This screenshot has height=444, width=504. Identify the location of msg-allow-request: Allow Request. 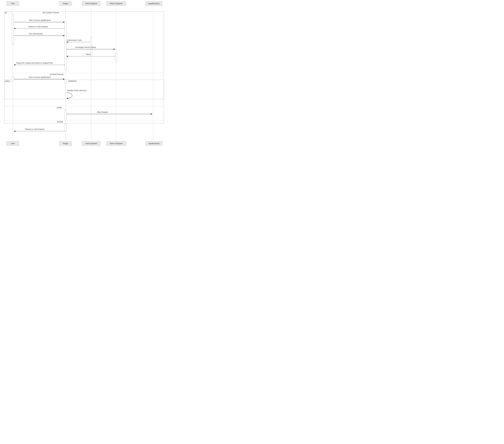
(102, 112).